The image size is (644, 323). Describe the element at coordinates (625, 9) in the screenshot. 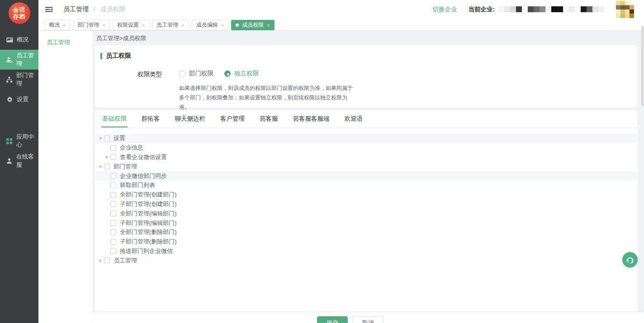

I see `avatar` at that location.